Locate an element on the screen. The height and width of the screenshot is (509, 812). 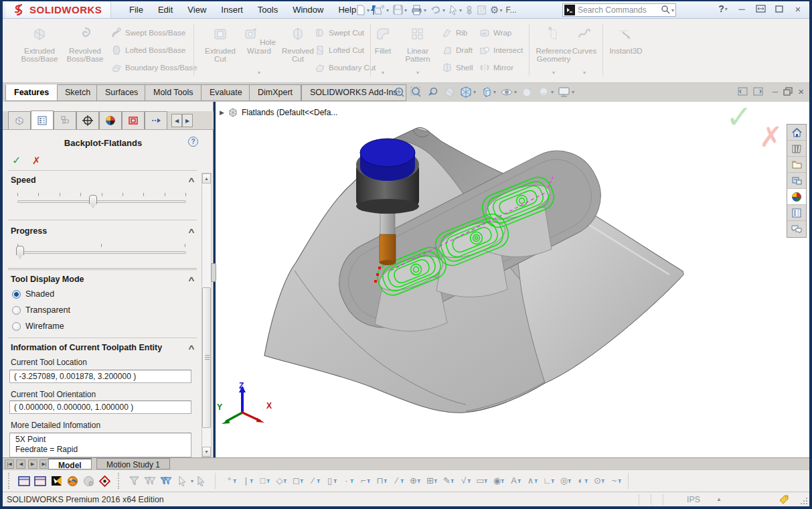
extruded-boss-button: Extruded Boss/Base is located at coordinates (39, 43).